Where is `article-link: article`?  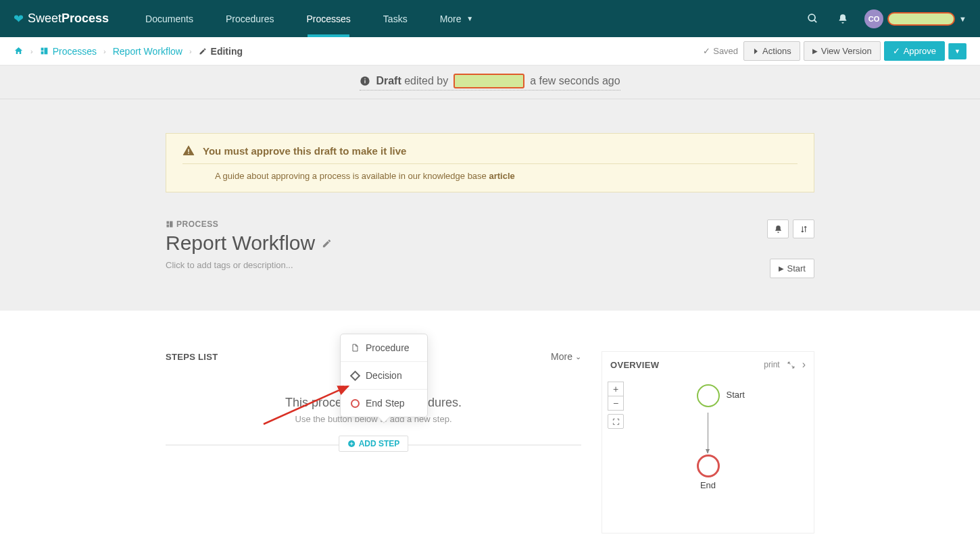 article-link: article is located at coordinates (501, 176).